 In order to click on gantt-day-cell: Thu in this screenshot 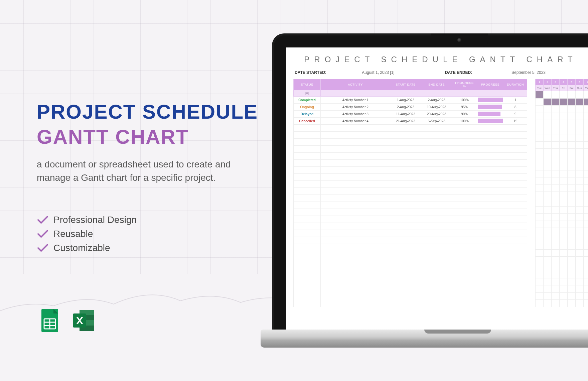, I will do `click(556, 88)`.